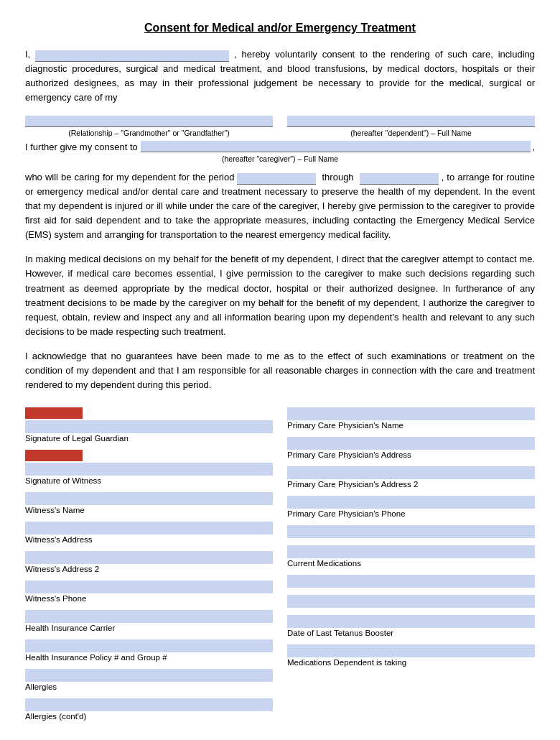 The image size is (560, 740). Describe the element at coordinates (280, 371) in the screenshot. I see `paragraph-3: I acknowledge that no guarantees have be…` at that location.